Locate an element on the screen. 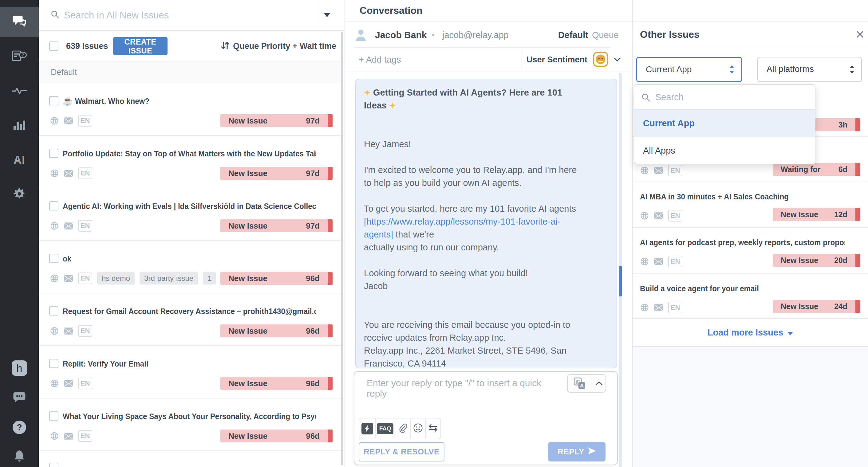 The height and width of the screenshot is (467, 868). select-all-checkbox is located at coordinates (54, 46).